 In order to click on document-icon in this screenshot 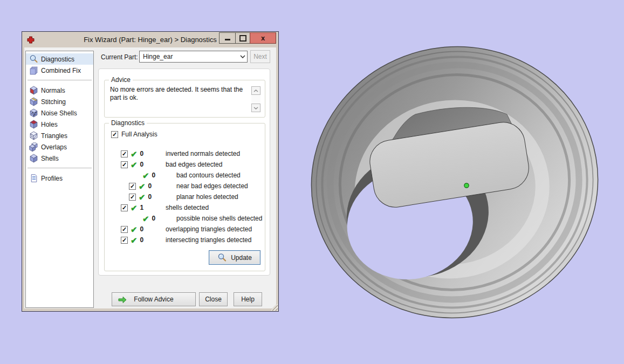, I will do `click(33, 178)`.